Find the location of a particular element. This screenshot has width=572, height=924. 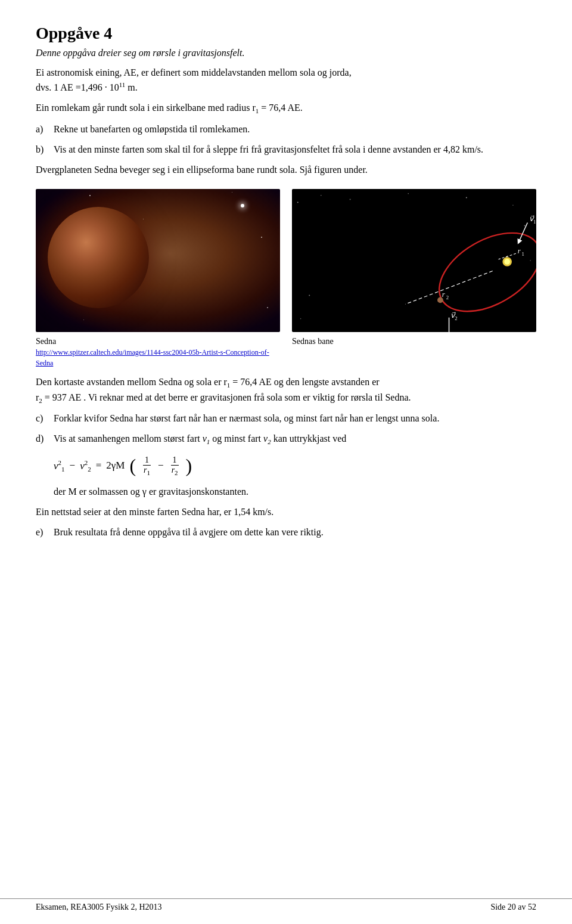

task-d: d) Vis at samanhengen mellom størst fart… is located at coordinates (286, 439).